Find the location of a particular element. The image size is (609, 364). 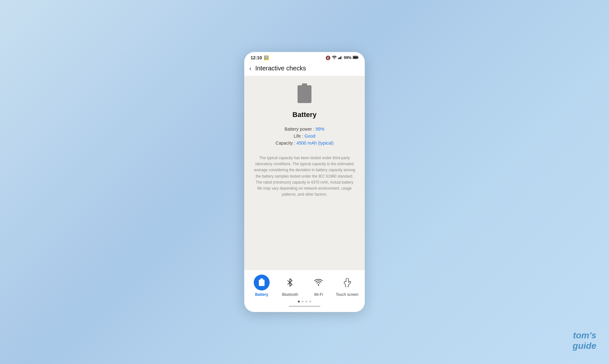

power-stat-row: Battery power : 99% is located at coordinates (304, 129).